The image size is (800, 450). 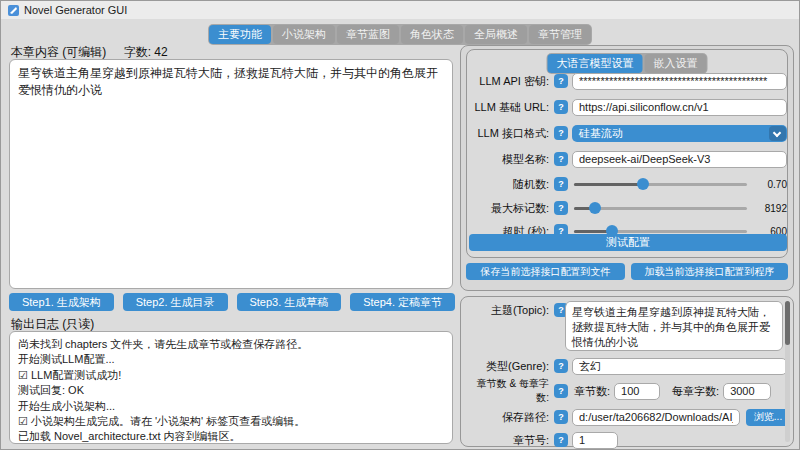 What do you see at coordinates (660, 208) in the screenshot?
I see `max-tokens-slider` at bounding box center [660, 208].